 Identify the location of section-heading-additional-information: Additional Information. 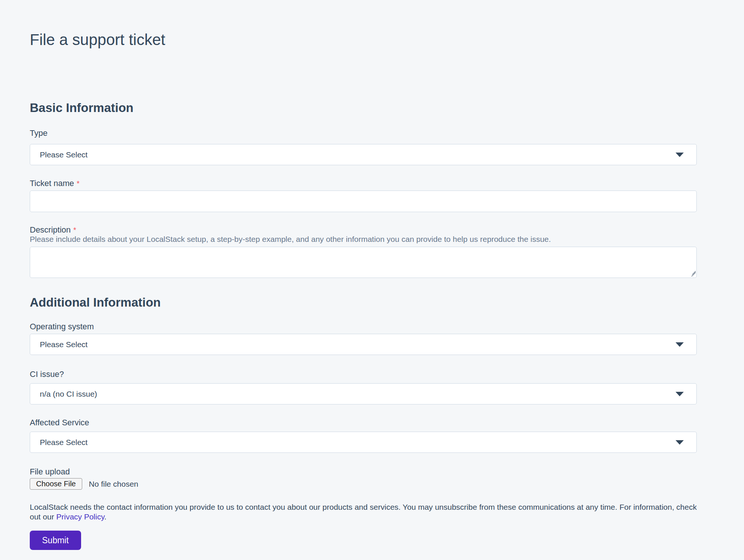
(363, 303).